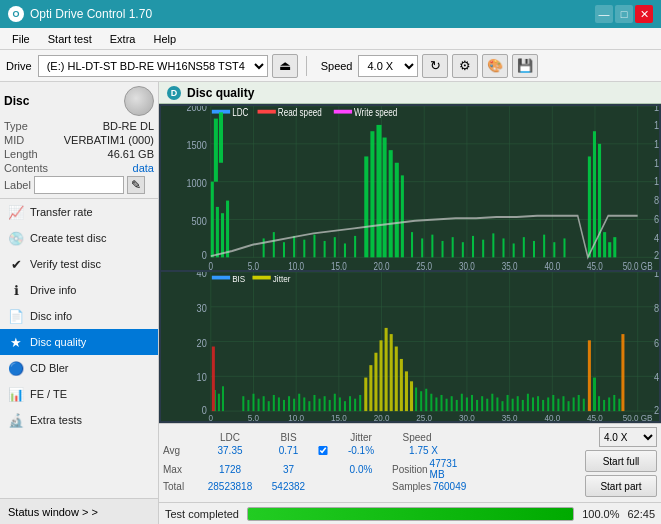 Image resolution: width=661 pixels, height=524 pixels. What do you see at coordinates (21, 39) in the screenshot?
I see `menu-file: File` at bounding box center [21, 39].